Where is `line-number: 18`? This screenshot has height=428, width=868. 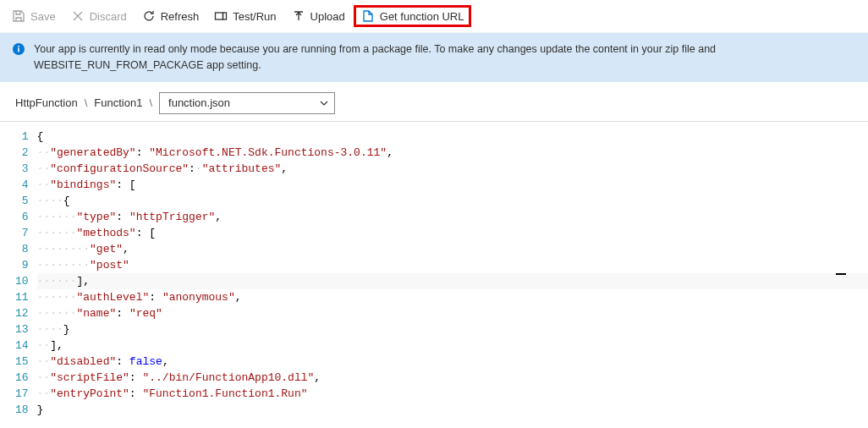 line-number: 18 is located at coordinates (22, 409).